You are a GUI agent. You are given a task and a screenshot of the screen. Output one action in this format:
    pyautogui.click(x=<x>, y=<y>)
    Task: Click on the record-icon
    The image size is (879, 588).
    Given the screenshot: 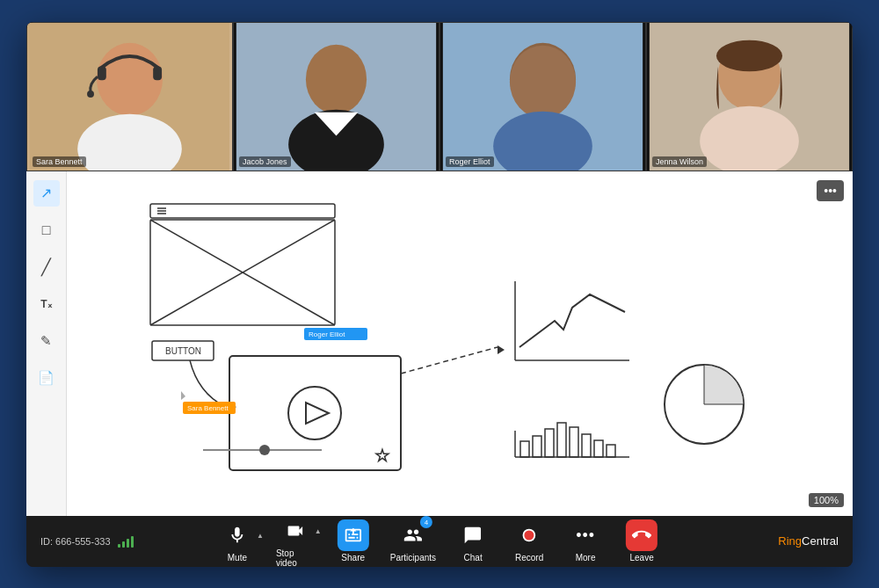 What is the action you would take?
    pyautogui.click(x=529, y=535)
    